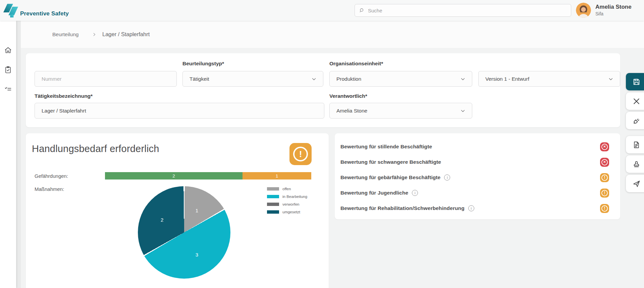 This screenshot has width=644, height=288. I want to click on gefaehrdungen-label: Gefährdungen:, so click(51, 176).